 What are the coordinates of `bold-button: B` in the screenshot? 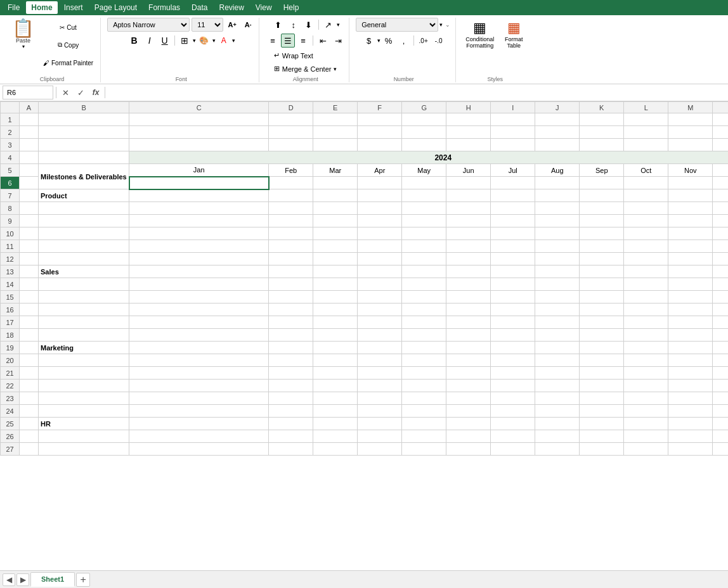 It's located at (134, 41).